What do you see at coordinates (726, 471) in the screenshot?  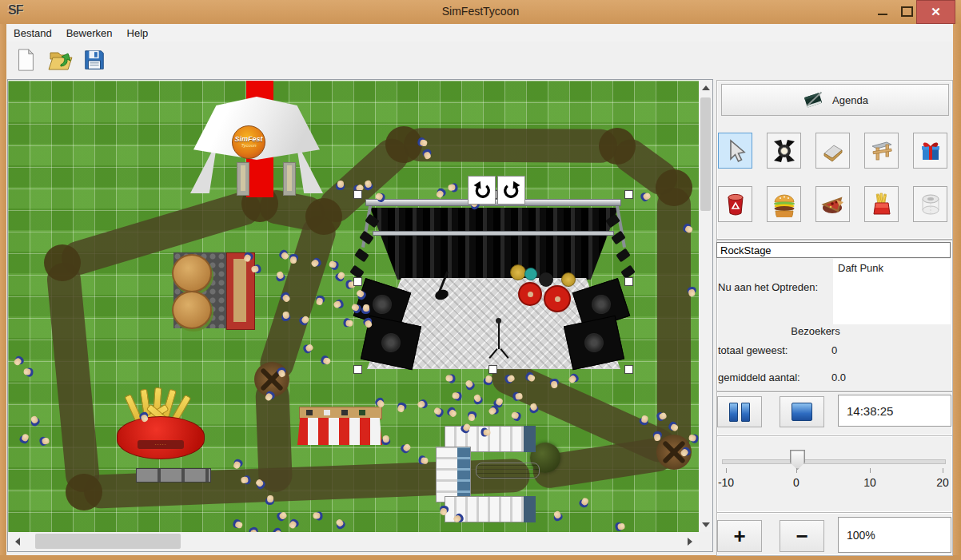 I see `slider-tick` at bounding box center [726, 471].